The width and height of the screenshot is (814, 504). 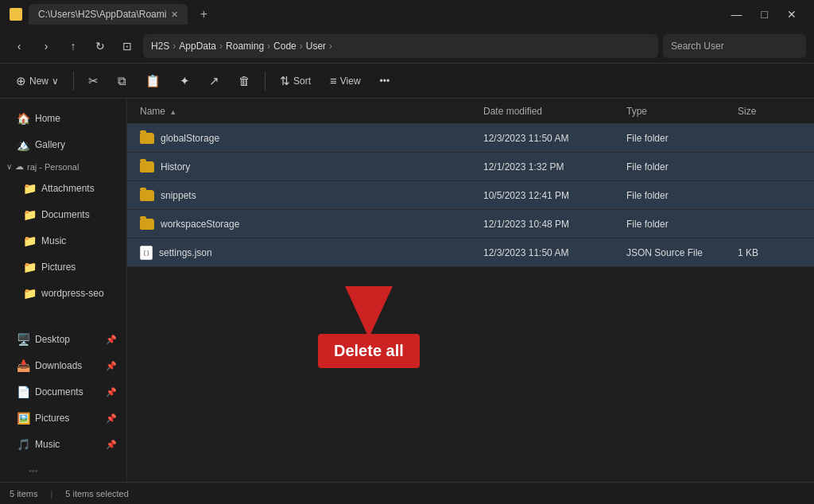 I want to click on sidebar-item-downloads: 📥 Downloads 📌, so click(x=64, y=366).